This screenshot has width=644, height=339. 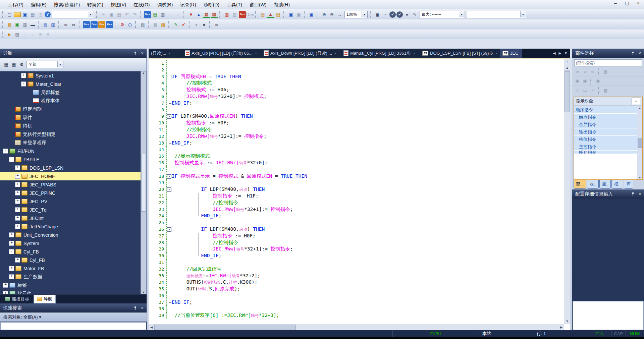 What do you see at coordinates (122, 25) in the screenshot?
I see `clock-setting-icon: ⚙` at bounding box center [122, 25].